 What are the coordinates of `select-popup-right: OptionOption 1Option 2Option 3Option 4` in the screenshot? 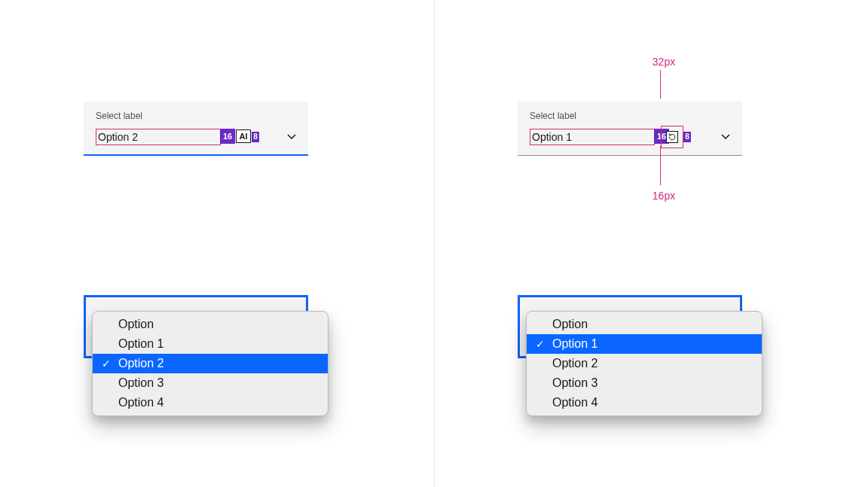 It's located at (644, 364).